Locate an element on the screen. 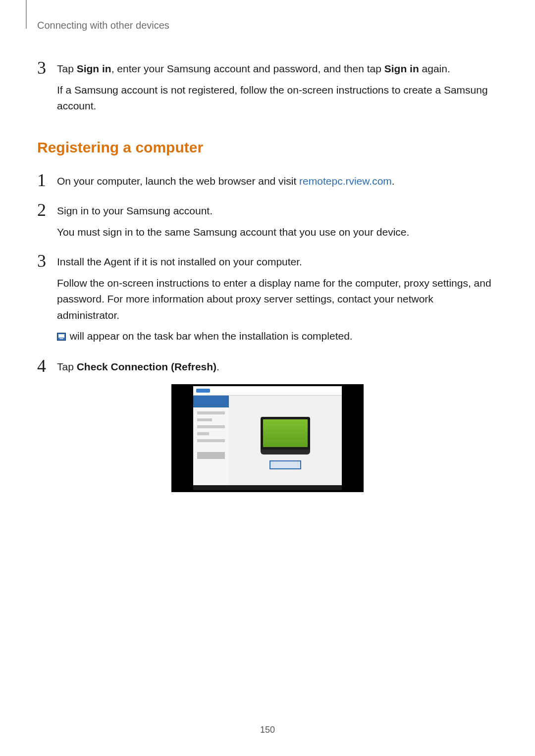 The image size is (535, 756). step-number: 4 is located at coordinates (47, 366).